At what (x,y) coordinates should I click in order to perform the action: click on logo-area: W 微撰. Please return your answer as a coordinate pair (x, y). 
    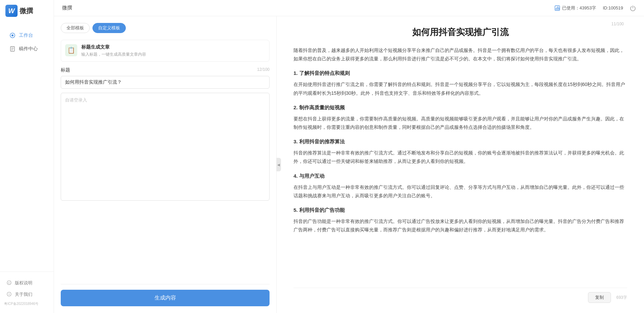
    Looking at the image, I should click on (27, 11).